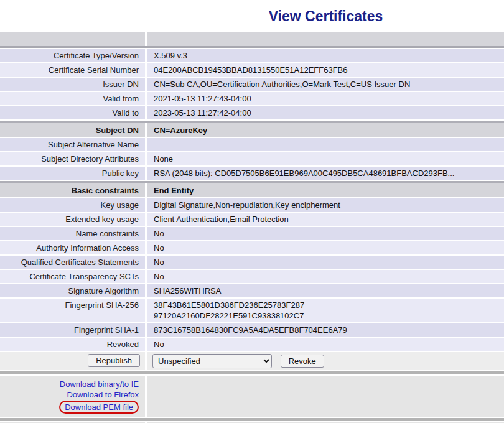 This screenshot has width=504, height=423. What do you see at coordinates (252, 85) in the screenshot?
I see `table-row: Issuer DN CN=Sub CA,OU=Certification Aut…` at bounding box center [252, 85].